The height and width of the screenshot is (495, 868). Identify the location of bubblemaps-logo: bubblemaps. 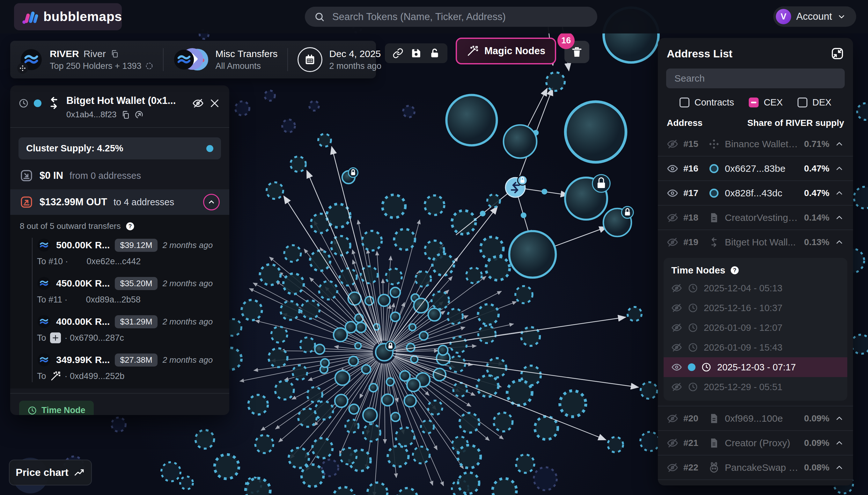
(68, 17).